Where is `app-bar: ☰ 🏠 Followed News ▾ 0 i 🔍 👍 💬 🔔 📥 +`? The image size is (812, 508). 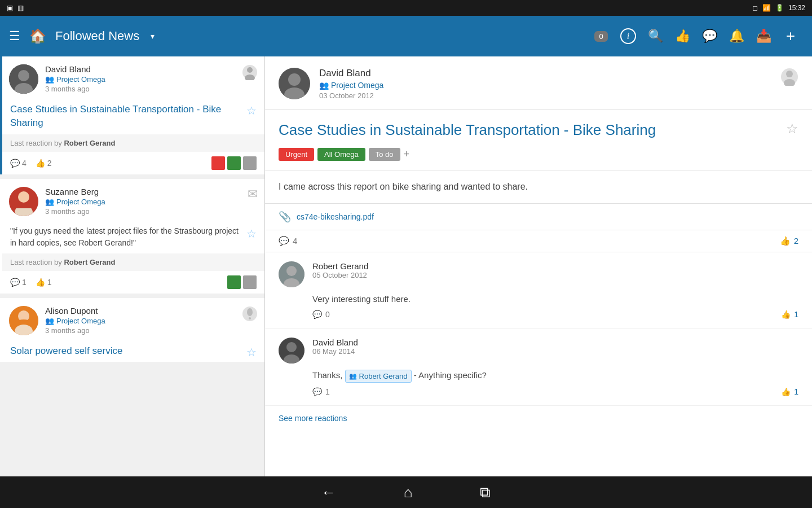
app-bar: ☰ 🏠 Followed News ▾ 0 i 🔍 👍 💬 🔔 📥 + is located at coordinates (406, 36).